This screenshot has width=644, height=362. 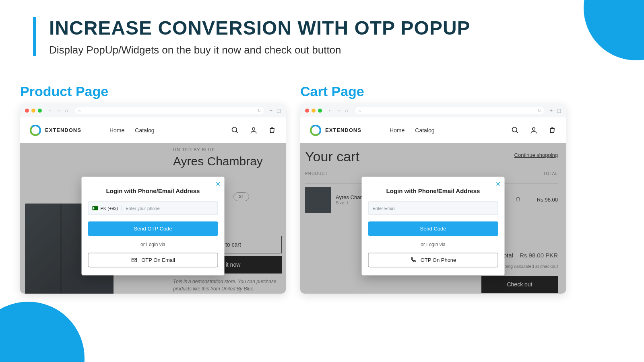 What do you see at coordinates (384, 208) in the screenshot?
I see `email-placeholder: Enter Email` at bounding box center [384, 208].